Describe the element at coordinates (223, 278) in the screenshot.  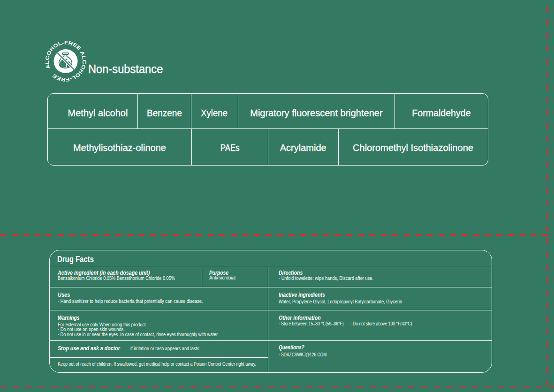
I see `purpose-body: Antimicrobial` at that location.